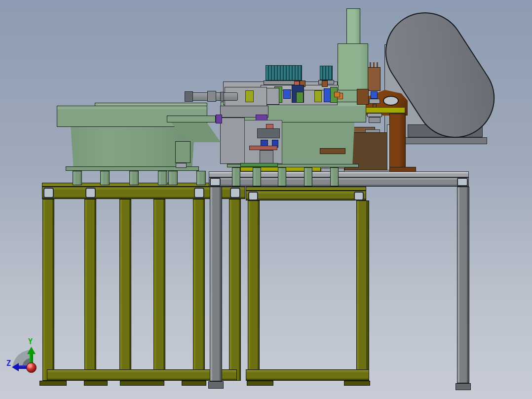  I want to click on rod-end-cap, so click(189, 97).